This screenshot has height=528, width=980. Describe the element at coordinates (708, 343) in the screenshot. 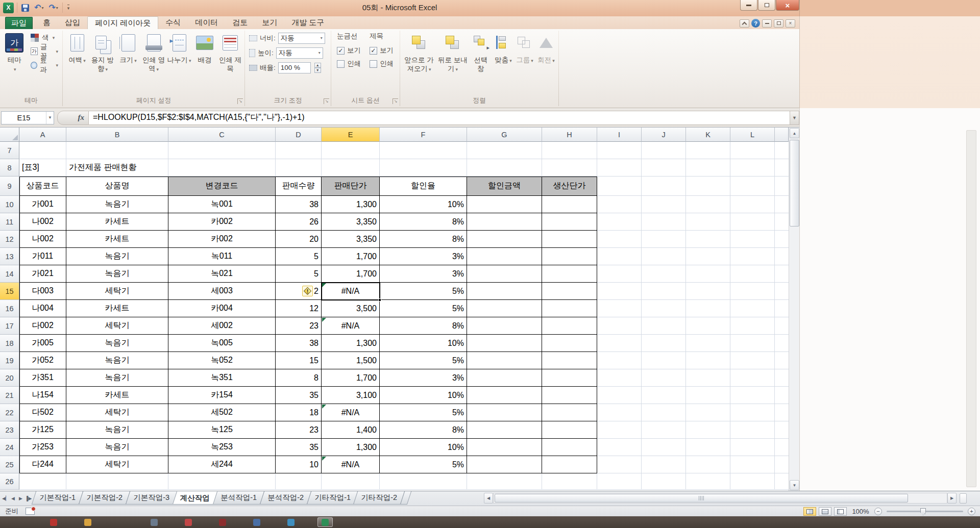

I see `cell-K18` at that location.